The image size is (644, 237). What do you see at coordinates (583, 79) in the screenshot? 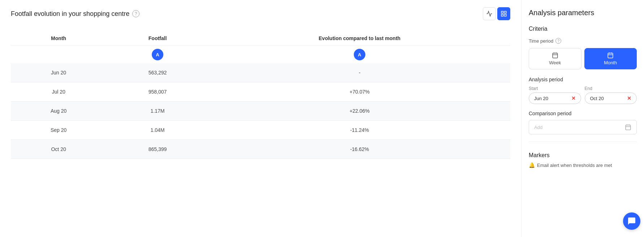
I see `analysis-period-label: Analysis period` at bounding box center [583, 79].